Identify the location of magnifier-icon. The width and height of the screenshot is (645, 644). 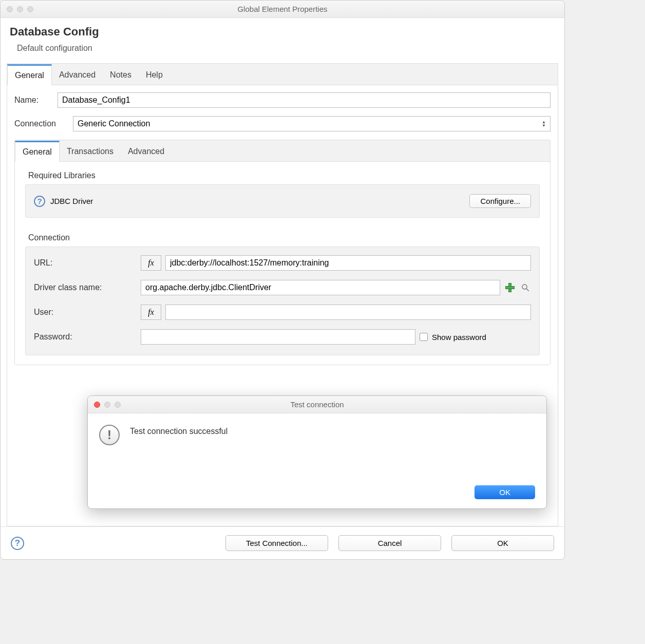
(525, 288).